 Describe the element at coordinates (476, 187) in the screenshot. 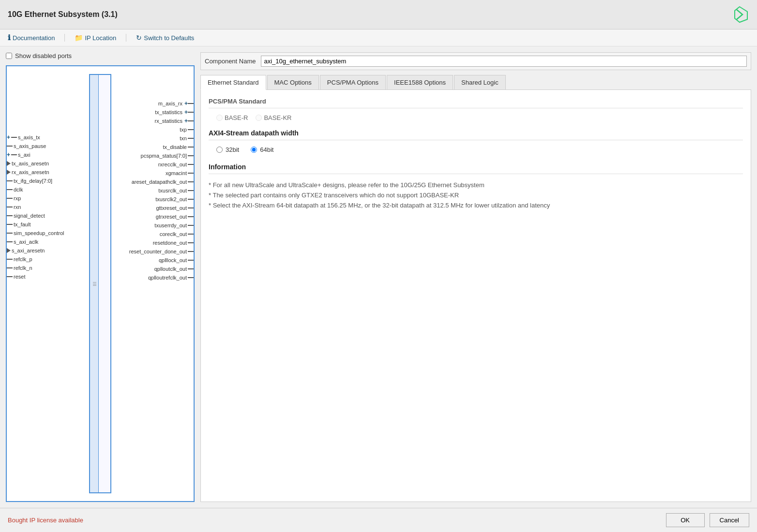

I see `information-section: Information For all new UltraScale and U…` at that location.